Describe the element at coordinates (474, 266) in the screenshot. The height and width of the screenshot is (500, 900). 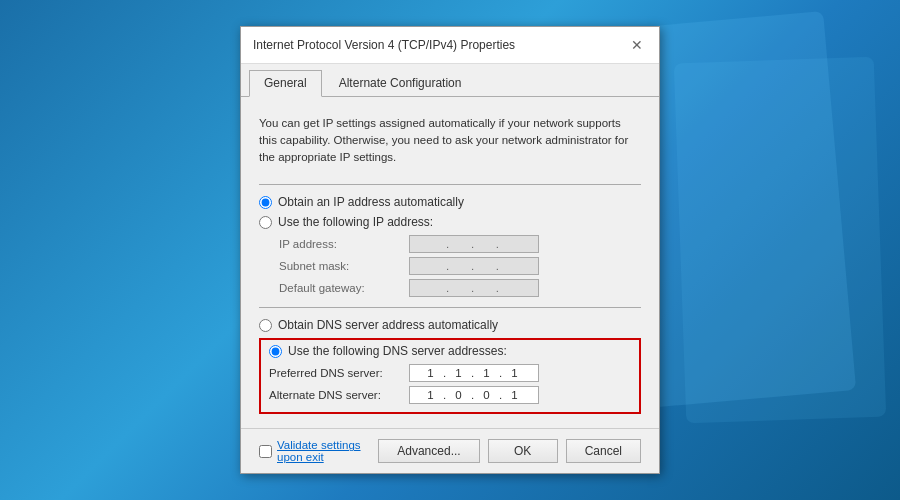
I see `subnet-mask-input` at that location.